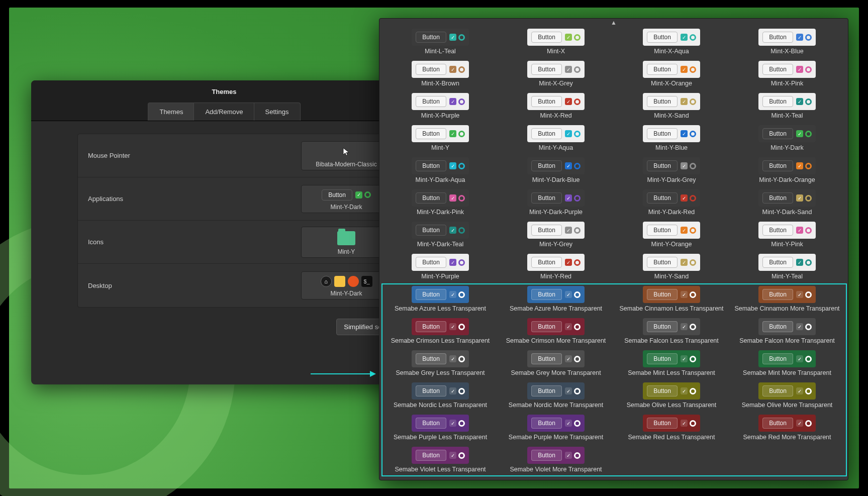 This screenshot has height=496, width=868. Describe the element at coordinates (346, 199) in the screenshot. I see `applications-theme-selector: Button ✓ Mint-Y-Dark` at that location.